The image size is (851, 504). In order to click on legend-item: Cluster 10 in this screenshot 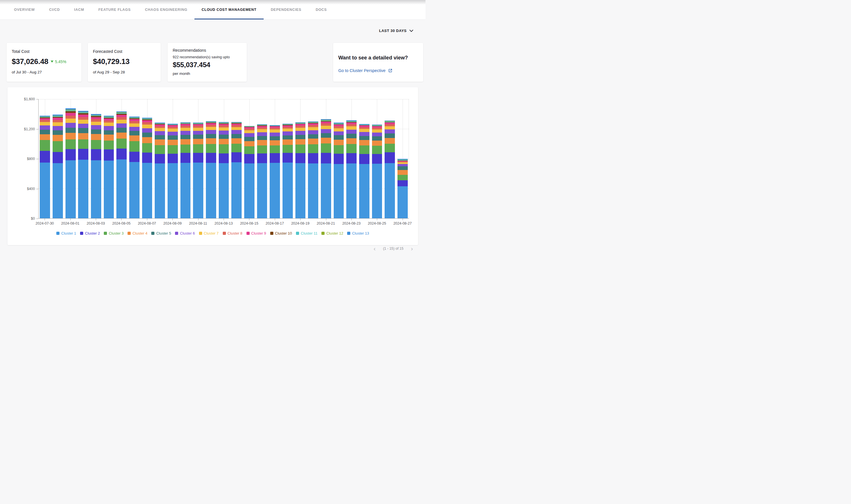, I will do `click(281, 233)`.